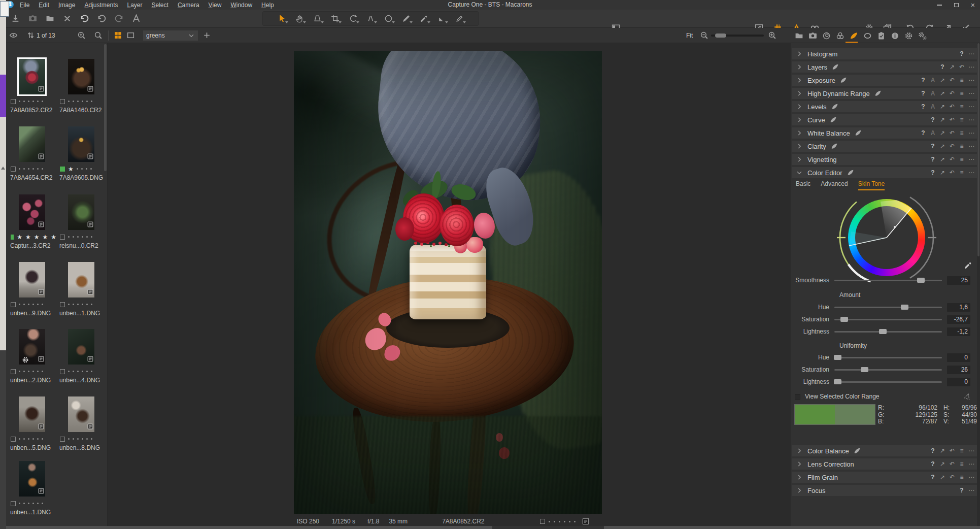 This screenshot has height=529, width=980. What do you see at coordinates (885, 464) in the screenshot?
I see `section-lens-correction: Lens Correction?↗↶≡⋯` at bounding box center [885, 464].